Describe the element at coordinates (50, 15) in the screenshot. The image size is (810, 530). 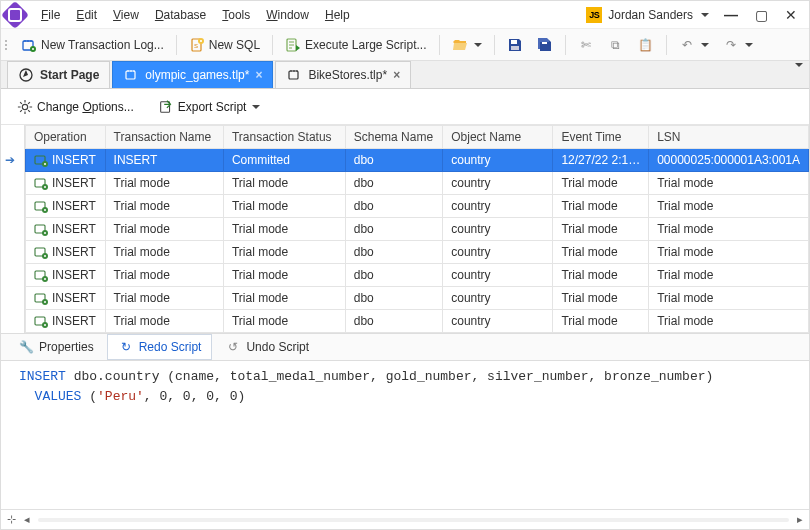
I see `menu-file: File` at that location.